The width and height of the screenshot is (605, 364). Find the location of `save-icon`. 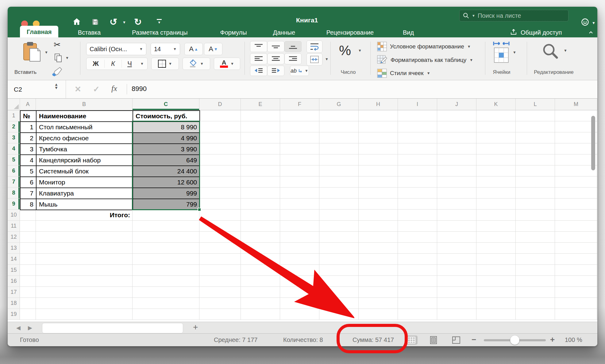

save-icon is located at coordinates (95, 23).